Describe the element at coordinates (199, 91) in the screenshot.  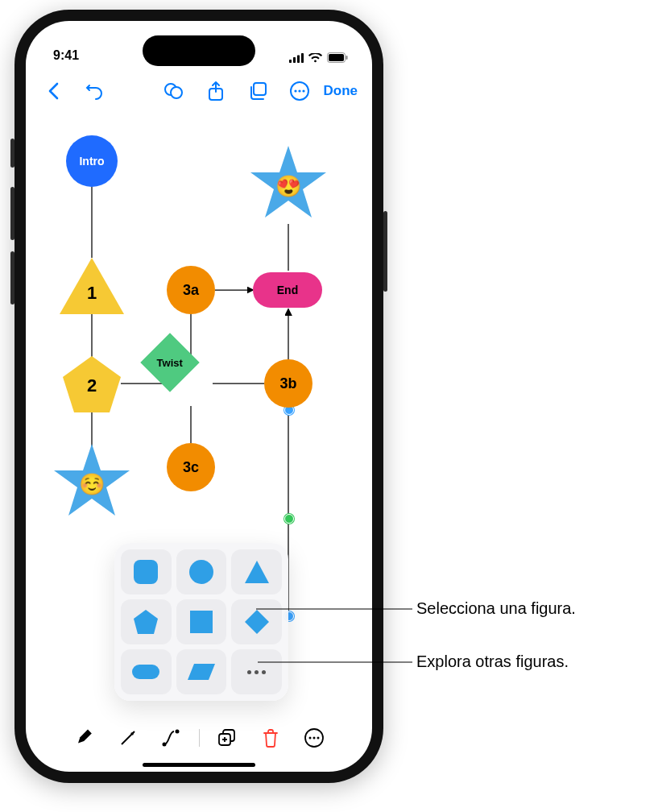
I see `top-toolbar: Done` at that location.